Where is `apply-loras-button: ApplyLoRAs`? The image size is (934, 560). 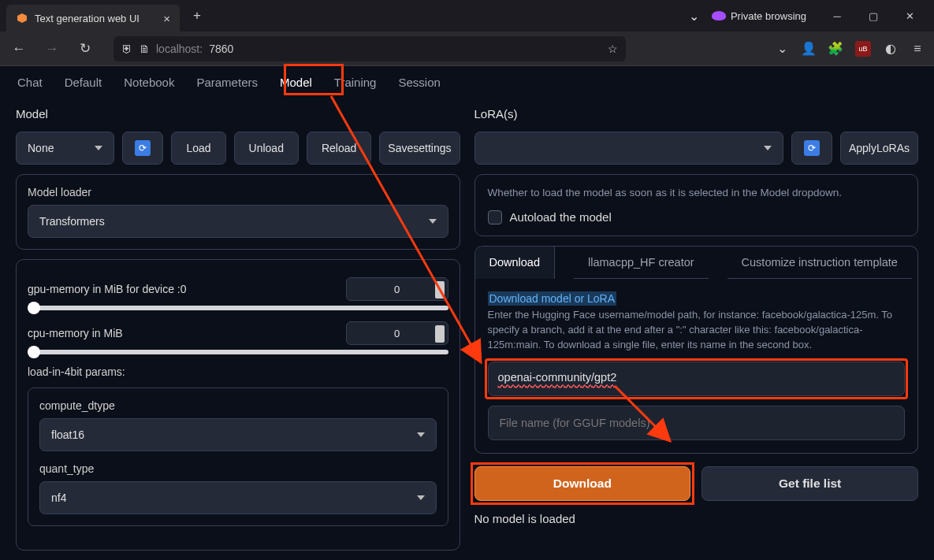
apply-loras-button: ApplyLoRAs is located at coordinates (880, 148).